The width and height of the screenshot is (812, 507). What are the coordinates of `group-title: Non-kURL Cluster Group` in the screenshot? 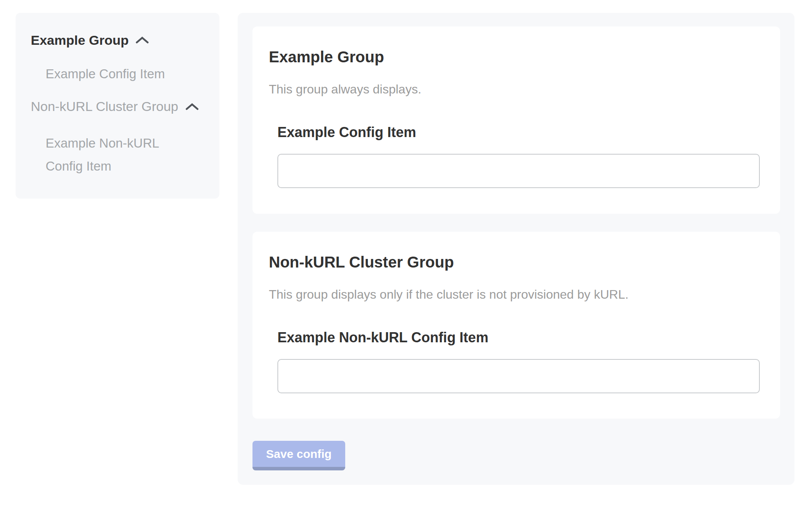 It's located at (514, 262).